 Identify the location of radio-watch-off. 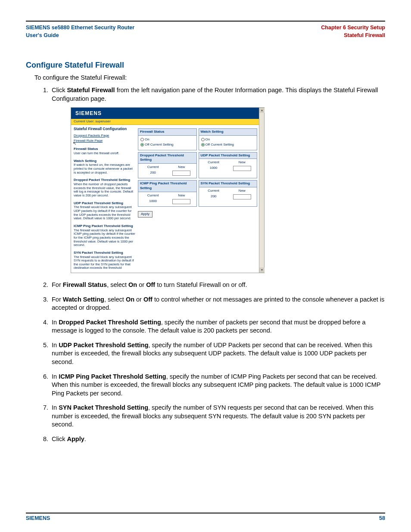
(203, 145).